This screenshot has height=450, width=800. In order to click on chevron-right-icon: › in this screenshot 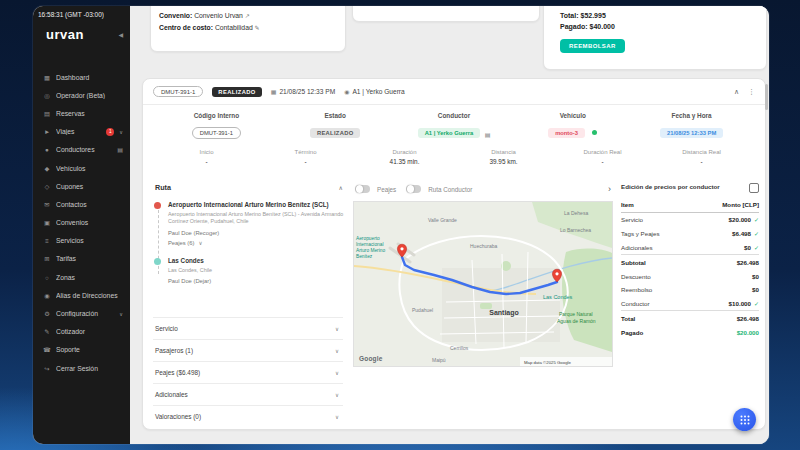, I will do `click(610, 189)`.